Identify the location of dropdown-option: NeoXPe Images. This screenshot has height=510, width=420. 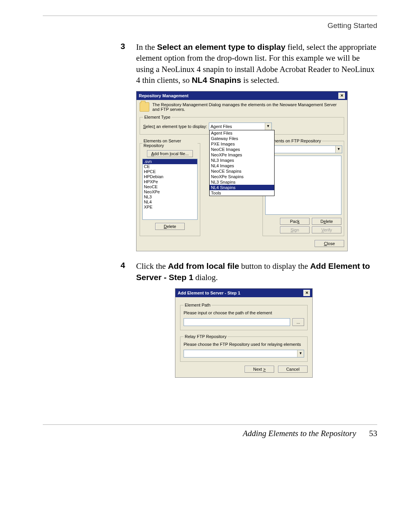
(242, 155).